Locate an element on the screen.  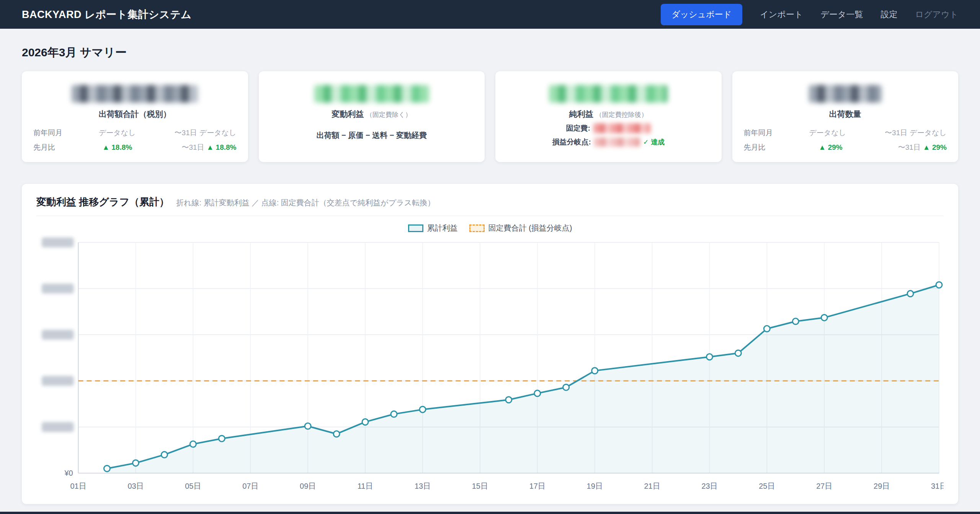
redacted-value-shipment-quantity is located at coordinates (845, 94).